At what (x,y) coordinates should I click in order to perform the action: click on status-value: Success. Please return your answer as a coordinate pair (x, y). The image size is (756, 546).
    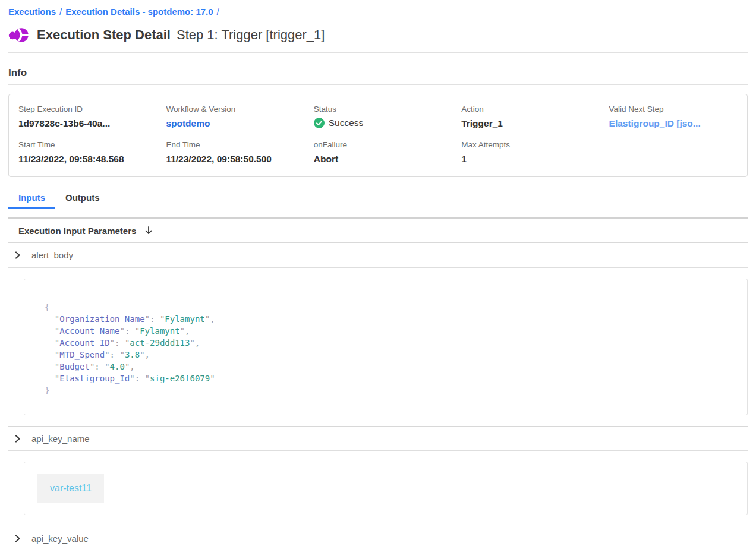
    Looking at the image, I should click on (383, 123).